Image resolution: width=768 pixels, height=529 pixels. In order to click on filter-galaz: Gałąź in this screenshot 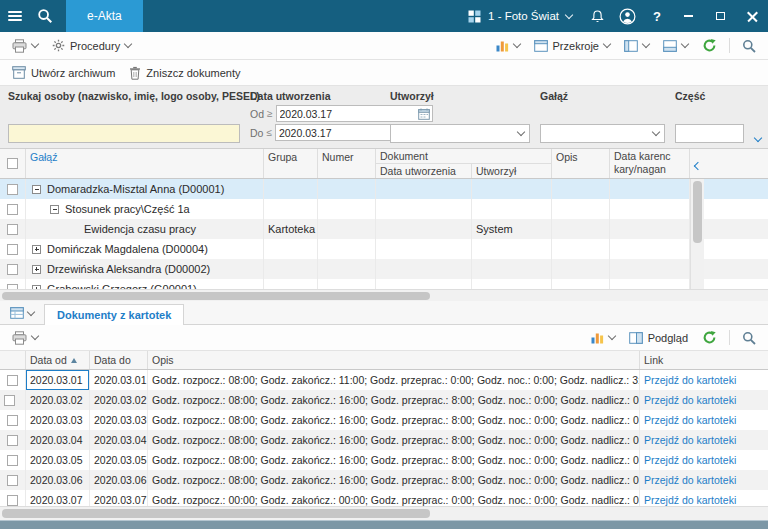, I will do `click(602, 116)`.